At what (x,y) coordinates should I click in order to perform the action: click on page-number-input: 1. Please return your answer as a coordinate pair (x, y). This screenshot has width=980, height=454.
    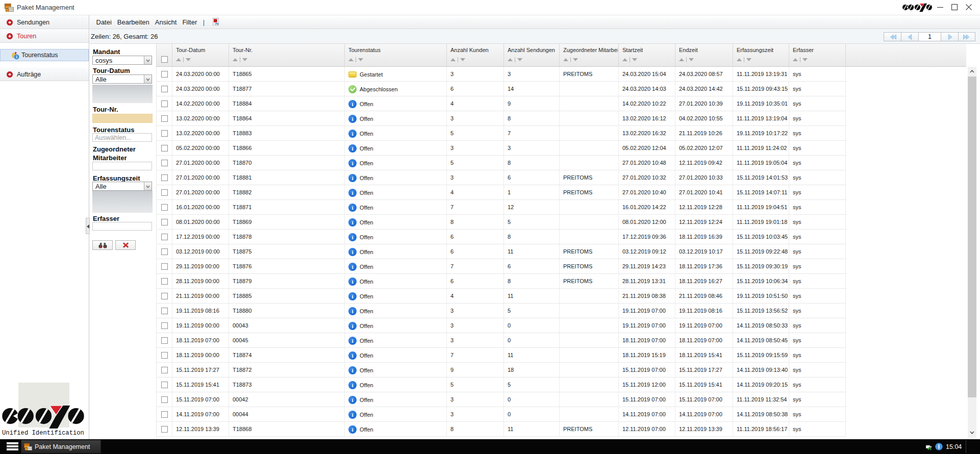
    Looking at the image, I should click on (929, 37).